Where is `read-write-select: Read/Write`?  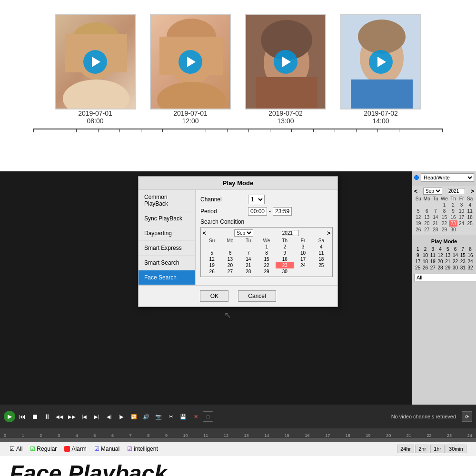 read-write-select: Read/Write is located at coordinates (447, 178).